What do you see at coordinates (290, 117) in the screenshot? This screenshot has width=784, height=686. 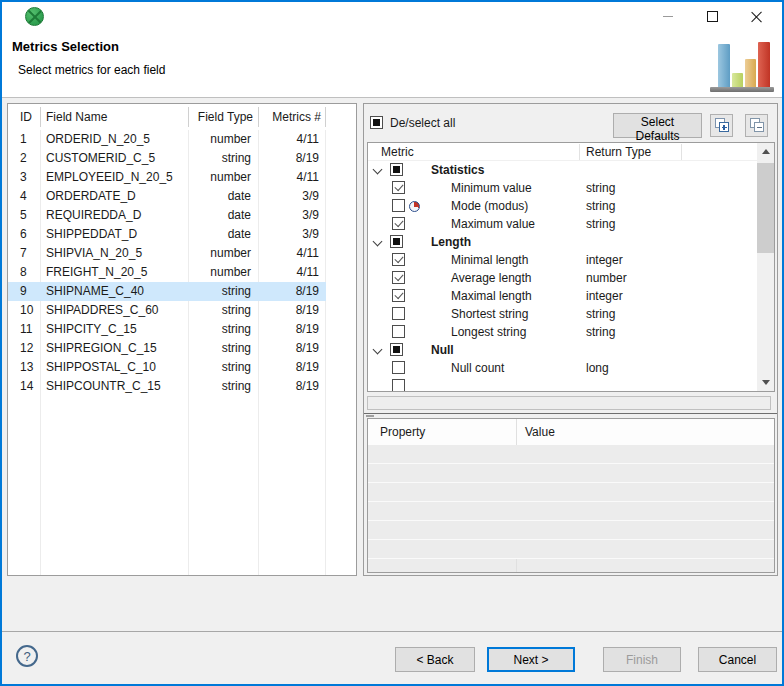 I see `column-header-metrics: Metrics #` at bounding box center [290, 117].